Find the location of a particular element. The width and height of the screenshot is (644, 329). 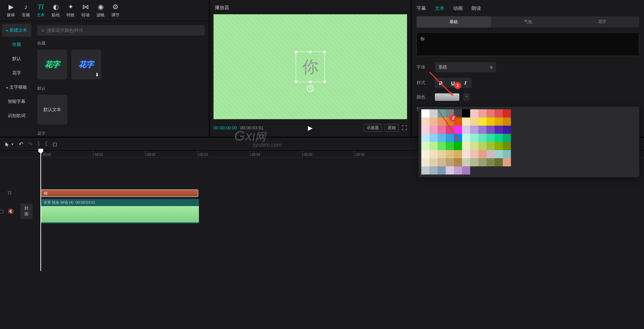

cover-button: 封面 is located at coordinates (26, 211).